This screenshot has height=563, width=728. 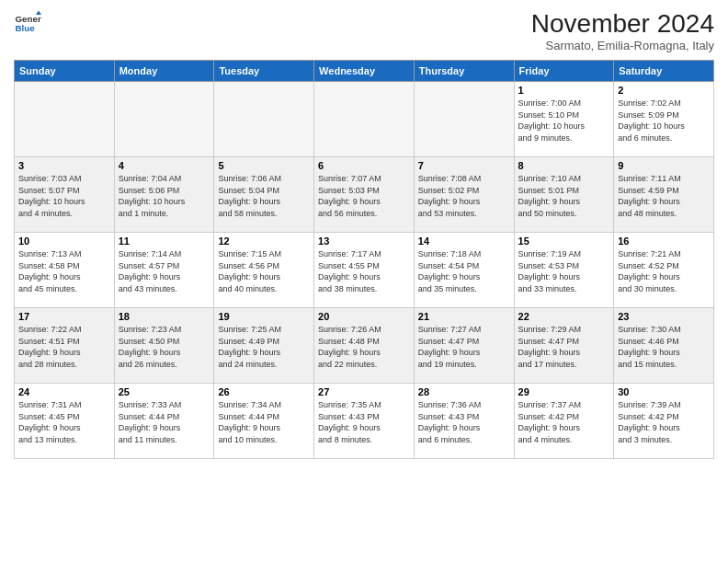 What do you see at coordinates (264, 392) in the screenshot?
I see `day-number: 26` at bounding box center [264, 392].